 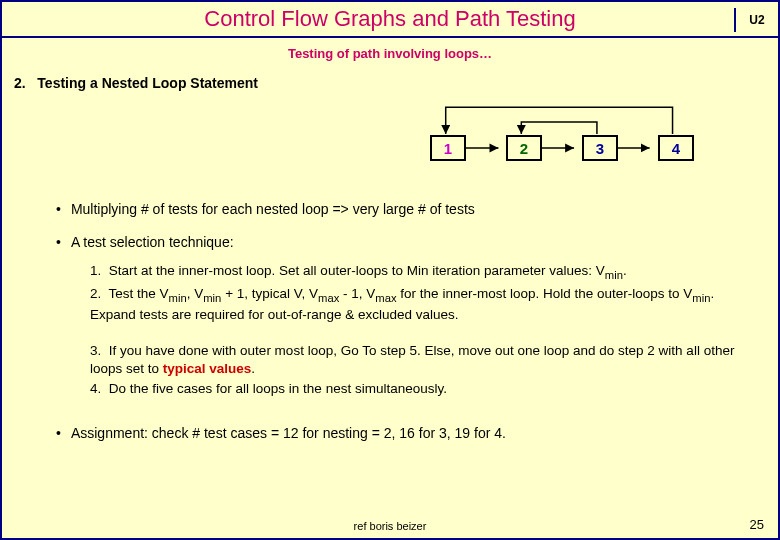 What do you see at coordinates (399, 434) in the screenshot?
I see `bullet-assignment: Assignment: check # test cases = 12 for …` at bounding box center [399, 434].